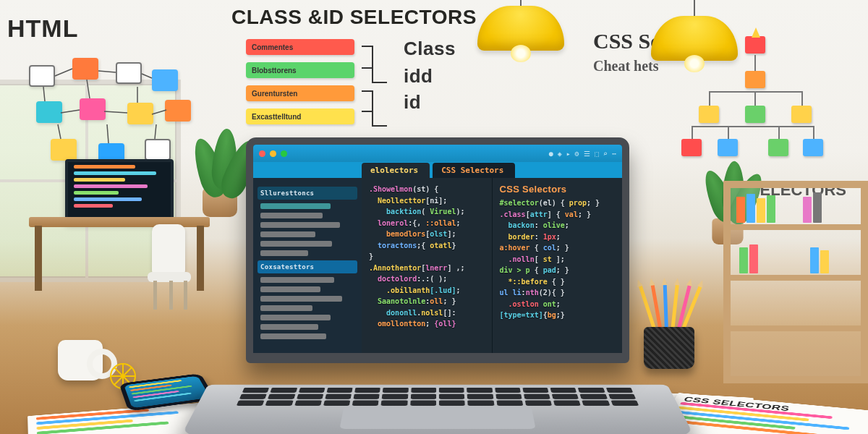 The width and height of the screenshot is (868, 434). I want to click on keyboard, so click(438, 396).